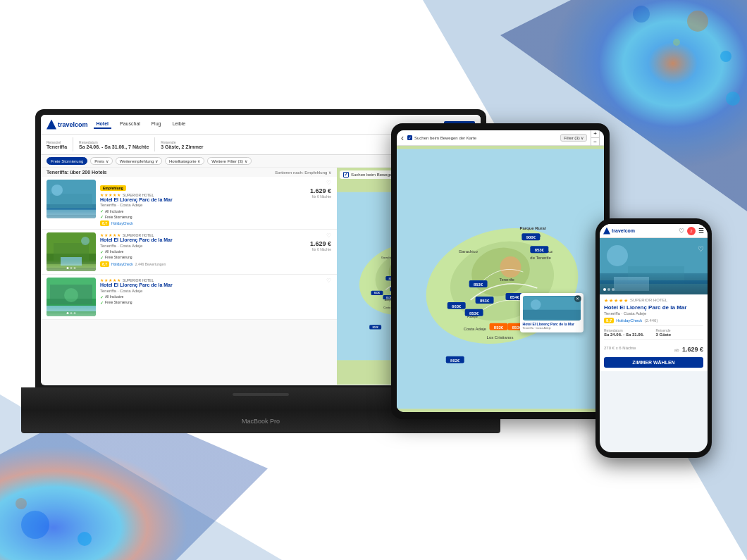 The height and width of the screenshot is (560, 747). What do you see at coordinates (595, 142) in the screenshot?
I see `zoom-out-btn: −` at bounding box center [595, 142].